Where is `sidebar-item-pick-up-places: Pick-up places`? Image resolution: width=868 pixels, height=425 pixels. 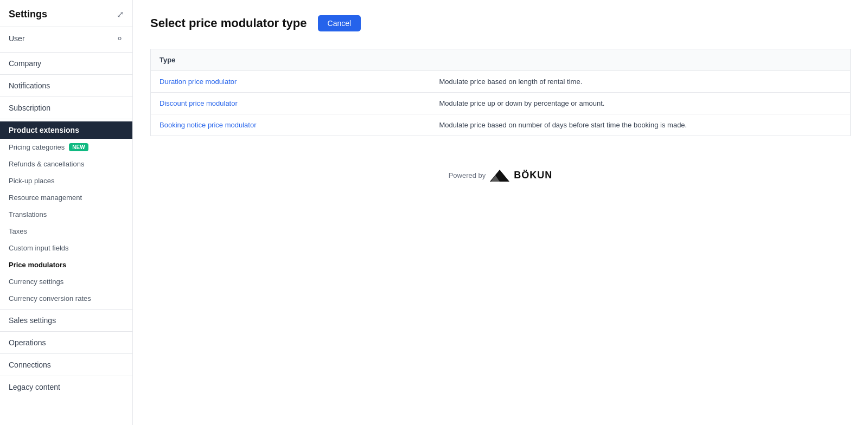 sidebar-item-pick-up-places: Pick-up places is located at coordinates (66, 181).